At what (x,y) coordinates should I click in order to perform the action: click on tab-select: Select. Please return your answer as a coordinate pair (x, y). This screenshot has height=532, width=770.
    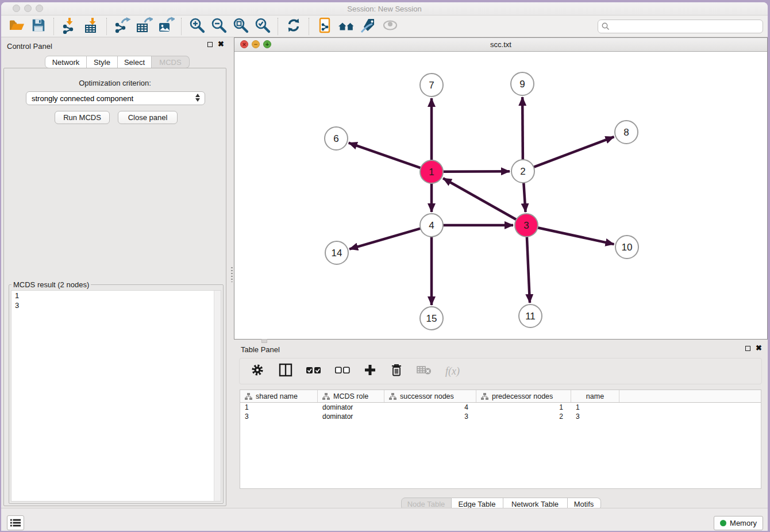
    Looking at the image, I should click on (134, 62).